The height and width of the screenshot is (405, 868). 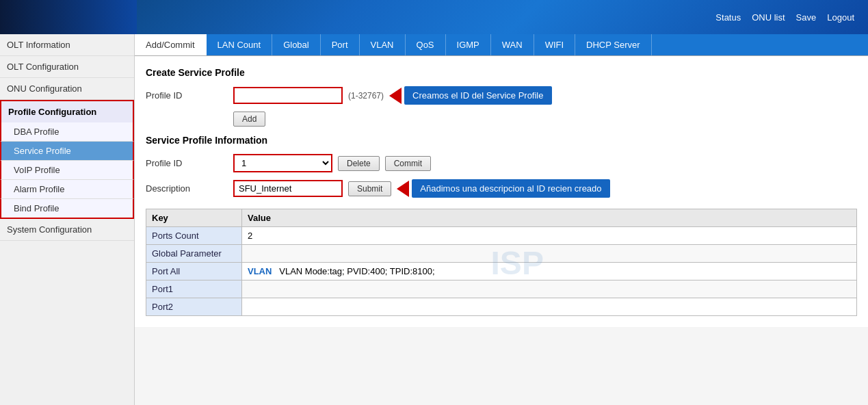 What do you see at coordinates (550, 272) in the screenshot?
I see `table-row: VLAN VLAN Mode:tag; PVID:400; TPID:8100;` at bounding box center [550, 272].